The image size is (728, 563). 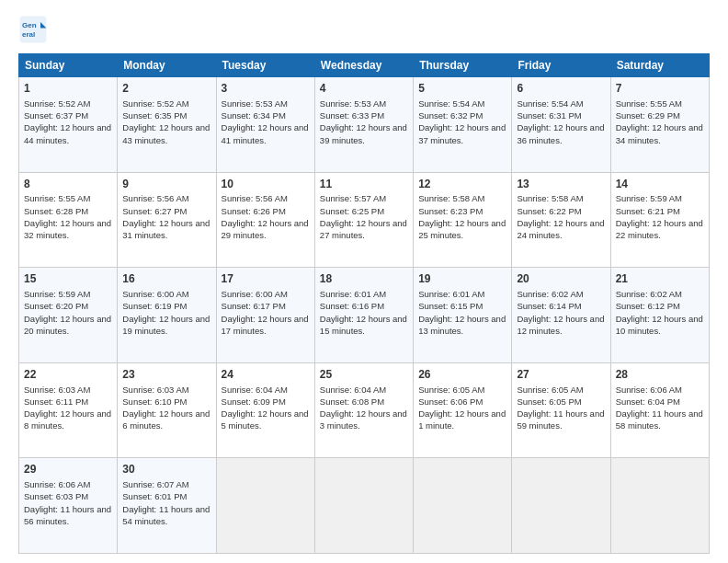 I want to click on logo-icon: Gen eral, so click(x=33, y=29).